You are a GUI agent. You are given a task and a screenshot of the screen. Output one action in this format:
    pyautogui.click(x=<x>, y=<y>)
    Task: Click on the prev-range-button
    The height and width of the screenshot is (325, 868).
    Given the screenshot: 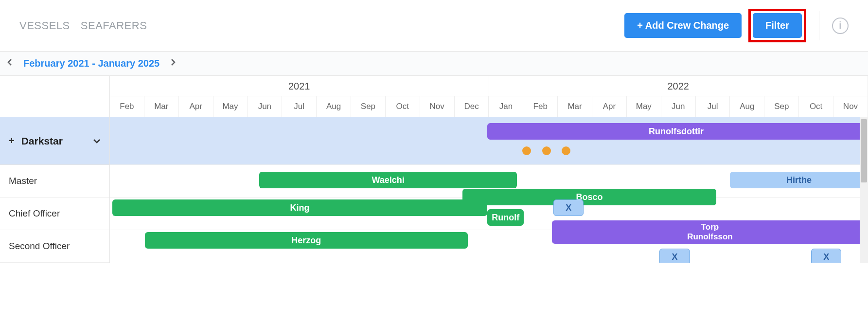 What is the action you would take?
    pyautogui.click(x=10, y=63)
    